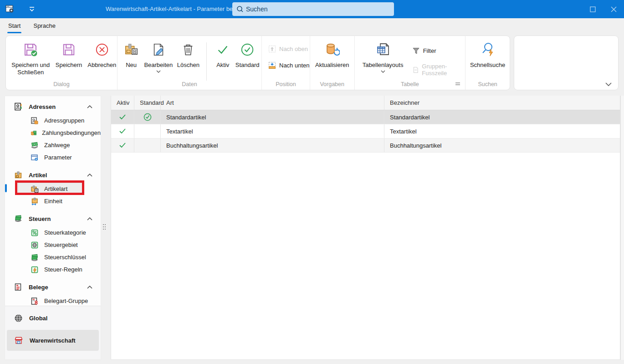 This screenshot has height=364, width=624. Describe the element at coordinates (44, 26) in the screenshot. I see `tab-sprache: Sprache` at that location.